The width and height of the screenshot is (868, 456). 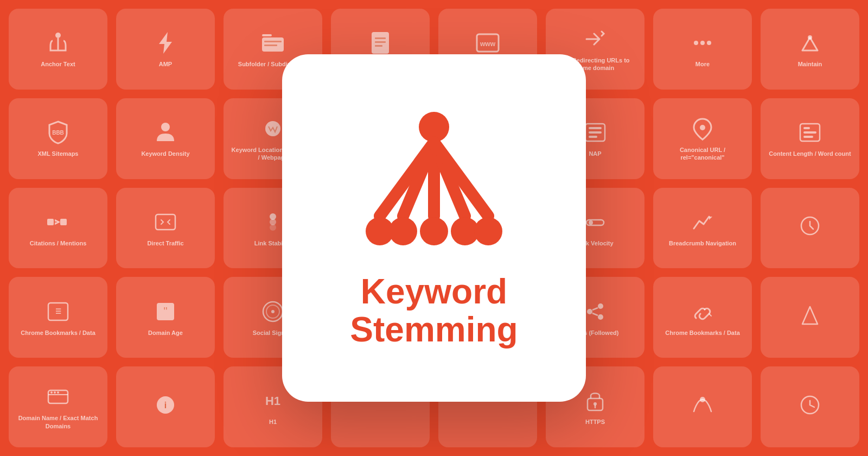 What do you see at coordinates (595, 154) in the screenshot?
I see `kw-stuffing-label: NAP` at bounding box center [595, 154].